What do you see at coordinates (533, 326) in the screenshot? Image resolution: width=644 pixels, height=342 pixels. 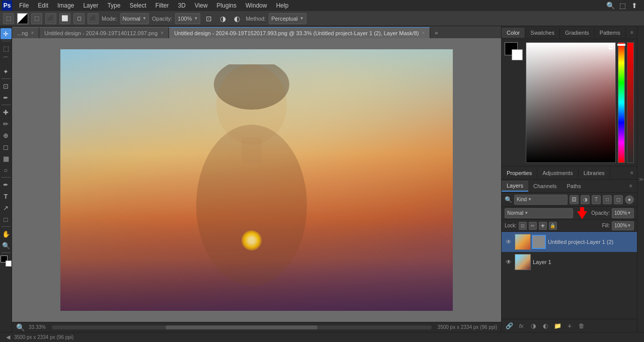 I see `add-mask-btn: ◑` at bounding box center [533, 326].